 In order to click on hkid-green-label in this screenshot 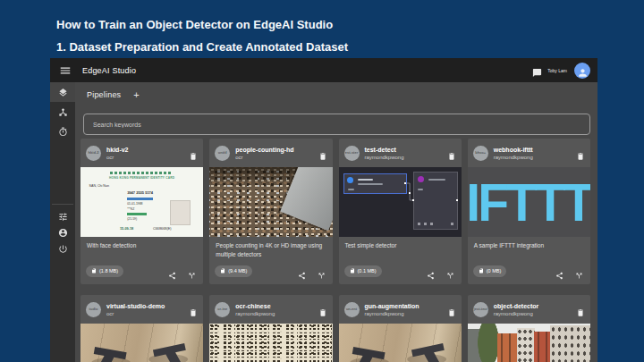, I will do `click(137, 215)`.